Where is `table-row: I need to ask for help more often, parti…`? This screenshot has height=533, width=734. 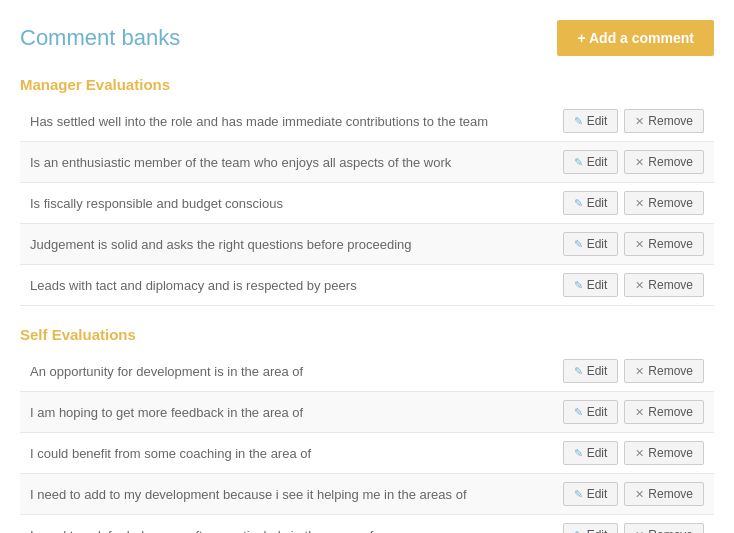
table-row: I need to ask for help more often, parti… is located at coordinates (367, 524).